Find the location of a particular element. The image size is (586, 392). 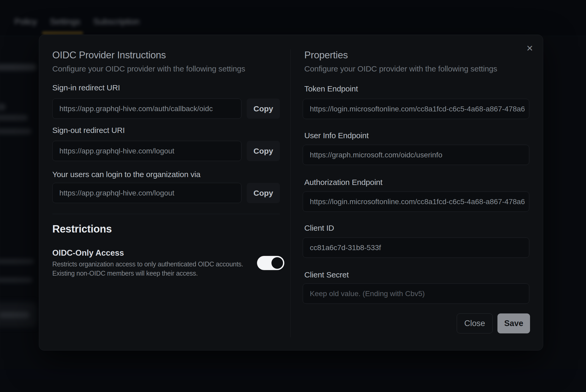

client-id-input is located at coordinates (416, 247).